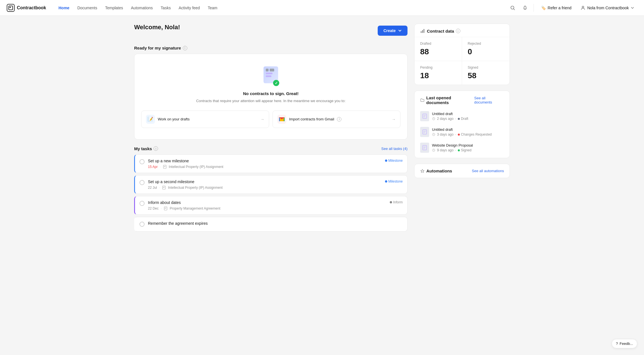  Describe the element at coordinates (462, 61) in the screenshot. I see `contract-grid: Drafted 88 Rejected 0 Pending 18 Signed …` at that location.